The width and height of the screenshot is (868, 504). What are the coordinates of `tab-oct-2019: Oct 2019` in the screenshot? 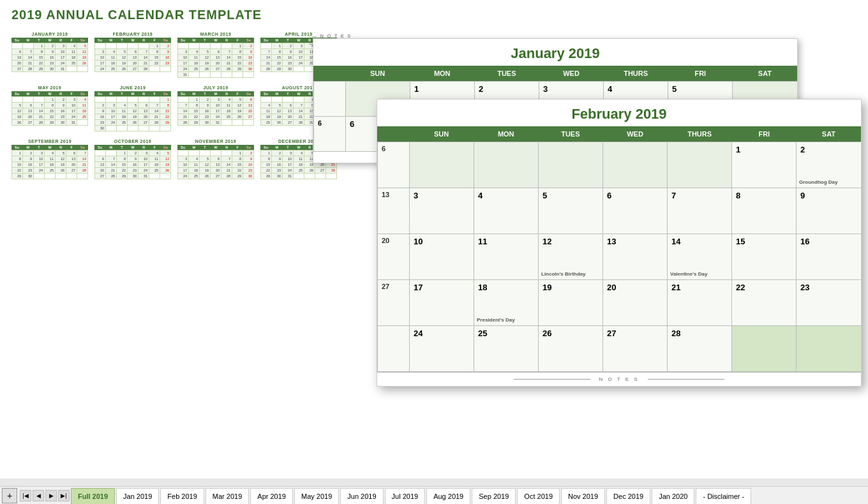 It's located at (539, 496).